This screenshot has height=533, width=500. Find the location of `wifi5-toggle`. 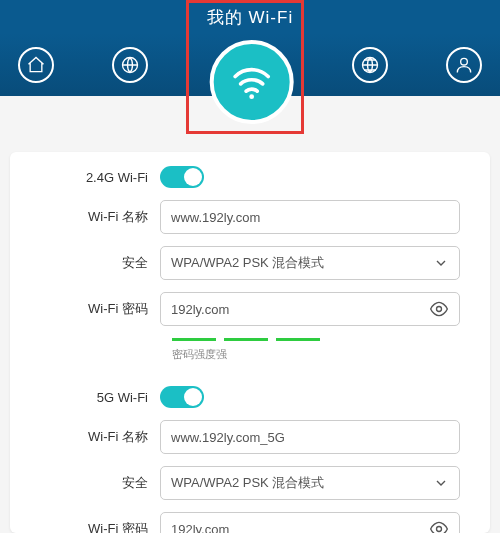

wifi5-toggle is located at coordinates (182, 397).